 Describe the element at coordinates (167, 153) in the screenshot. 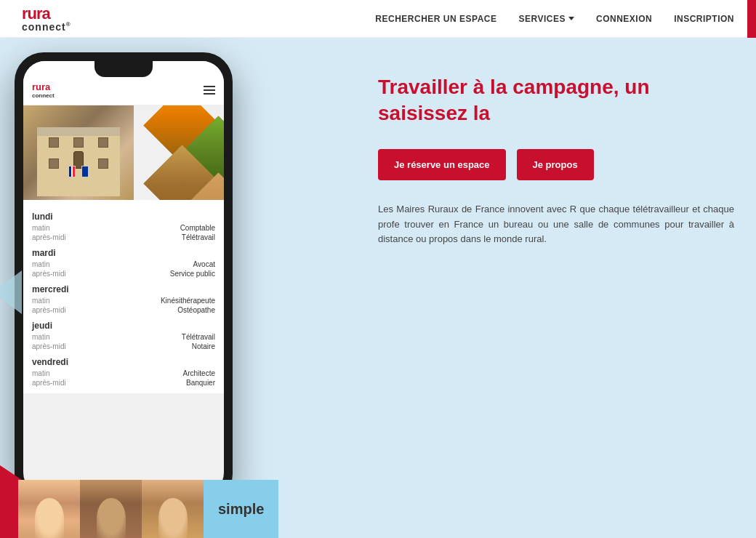

I see `diamond-images` at that location.